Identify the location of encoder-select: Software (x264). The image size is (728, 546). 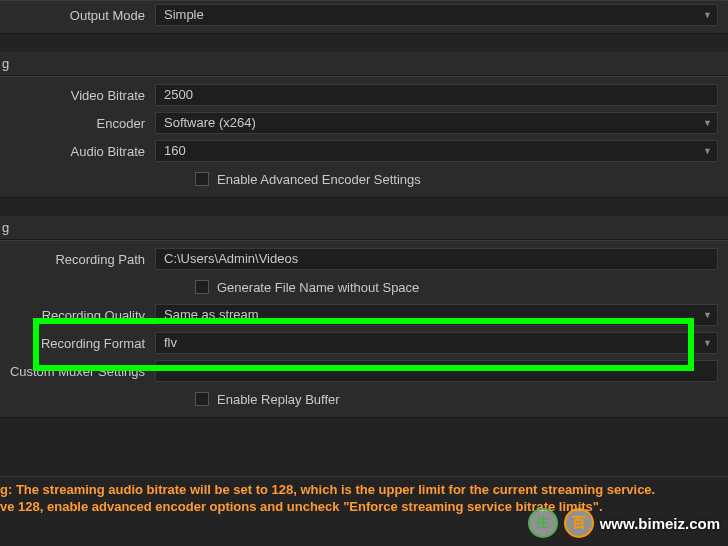
(436, 123).